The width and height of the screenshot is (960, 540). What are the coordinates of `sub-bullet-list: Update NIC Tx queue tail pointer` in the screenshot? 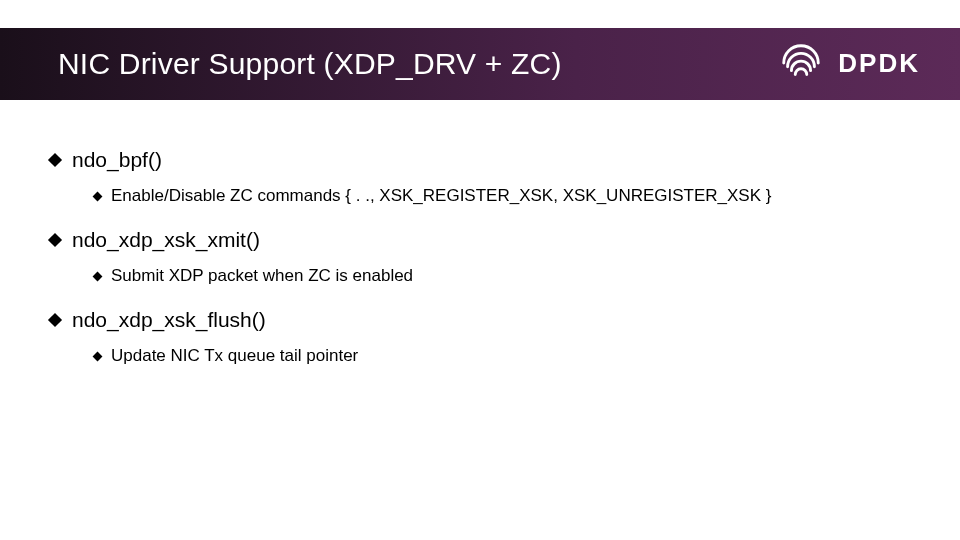 It's located at (502, 356).